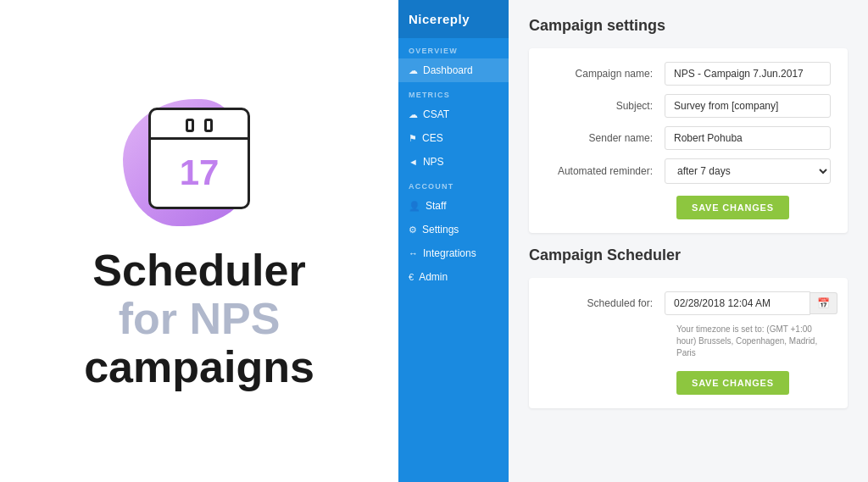 This screenshot has height=482, width=868. I want to click on campaign-settings-title: Campaign settings, so click(688, 25).